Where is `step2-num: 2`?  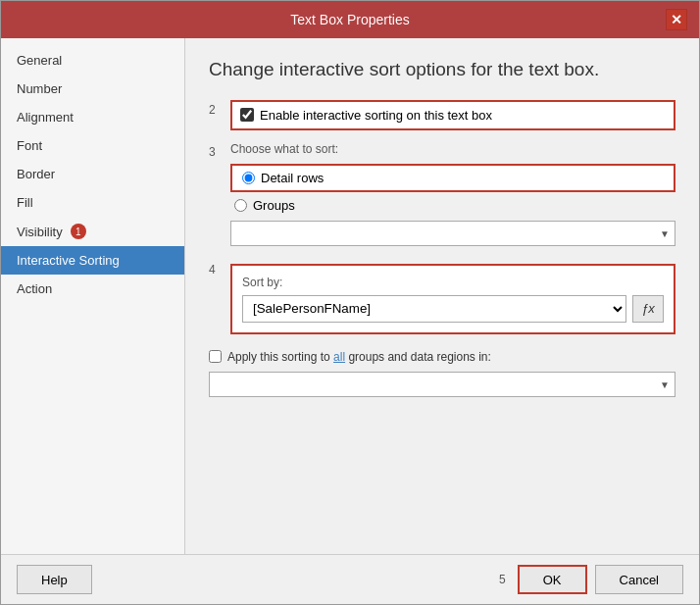 step2-num: 2 is located at coordinates (217, 110).